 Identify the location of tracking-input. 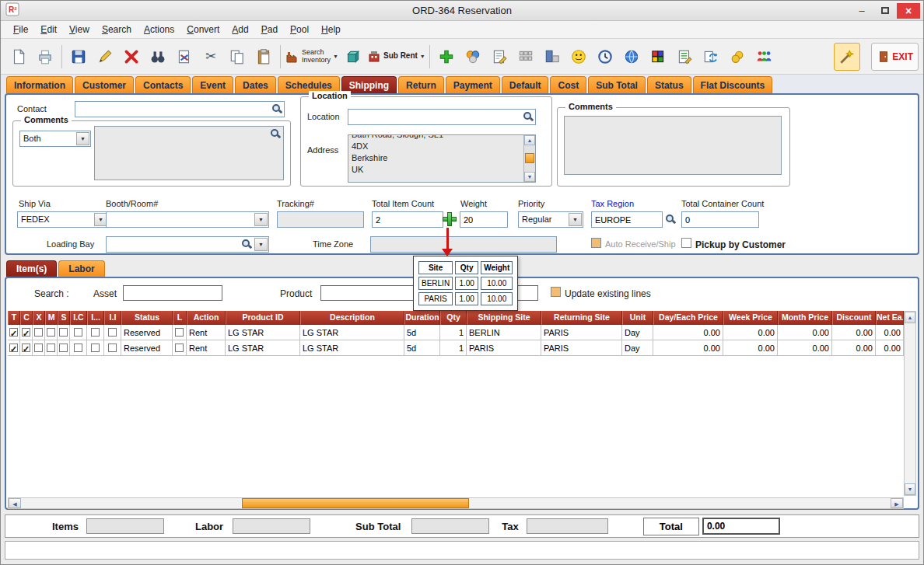
(320, 219).